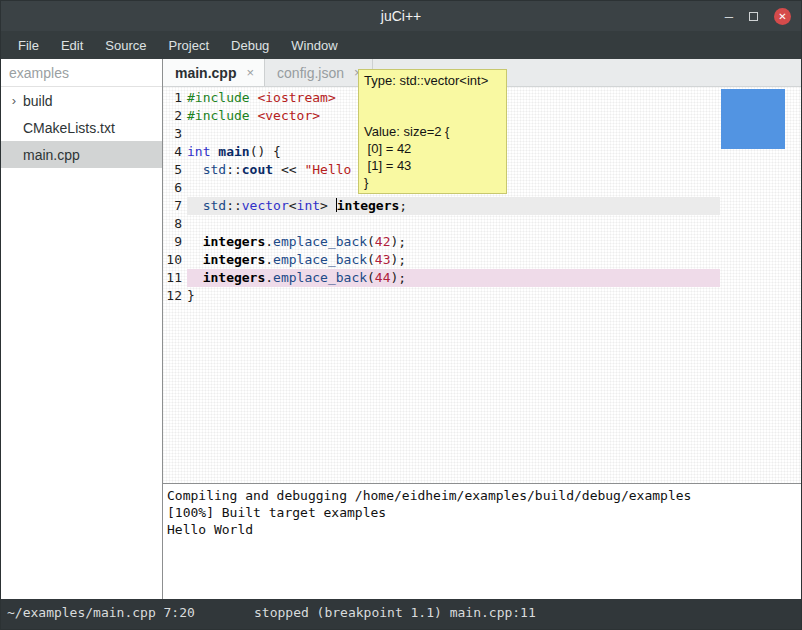  Describe the element at coordinates (214, 72) in the screenshot. I see `tab-main-cpp: main.cpp×` at that location.